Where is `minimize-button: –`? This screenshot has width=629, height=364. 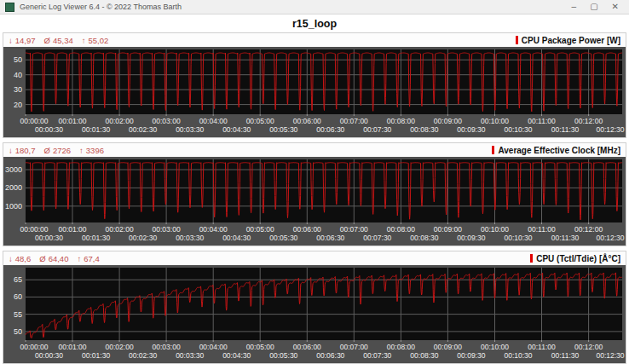
minimize-button: – is located at coordinates (574, 7).